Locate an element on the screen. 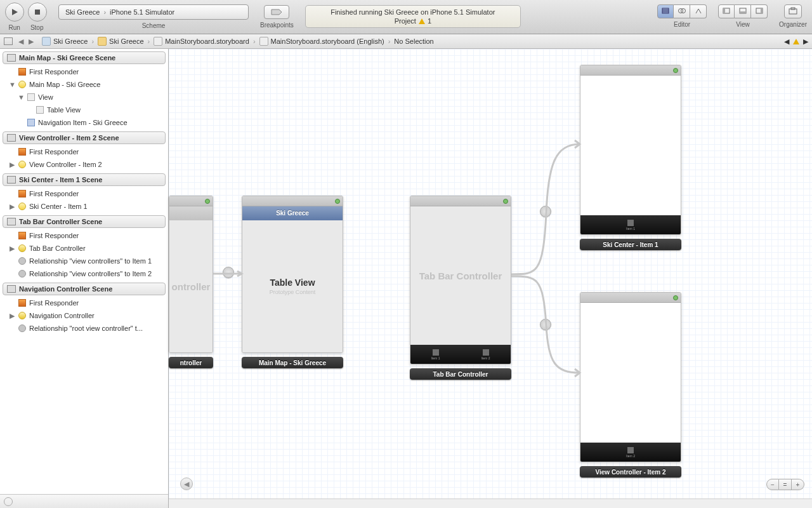  nav-item-icon is located at coordinates (31, 123).